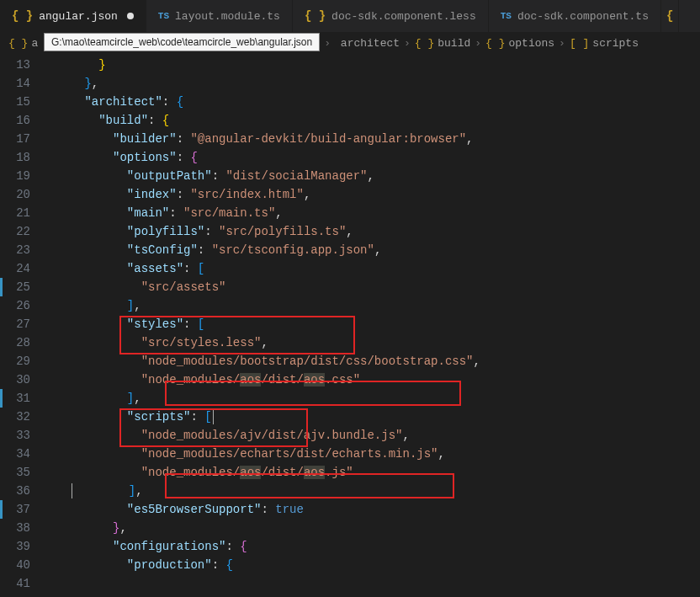  Describe the element at coordinates (520, 44) in the screenshot. I see `breadcrumb-options: { } options` at that location.